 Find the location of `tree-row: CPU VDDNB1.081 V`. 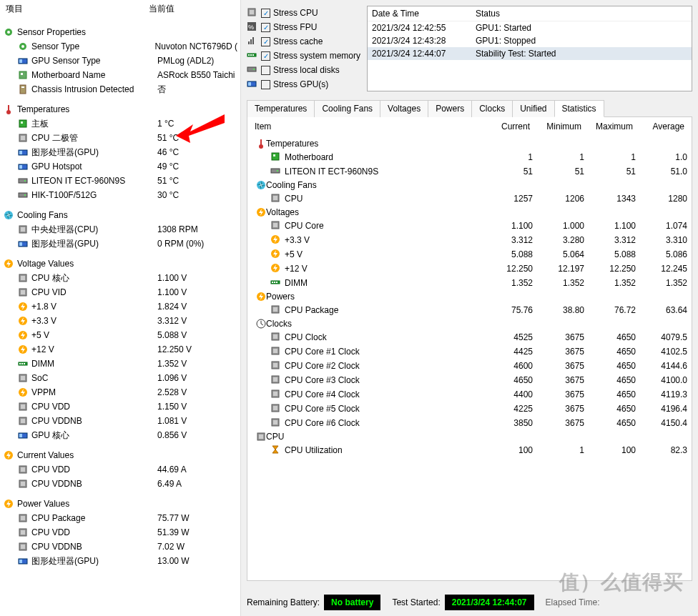

tree-row: CPU VDDNB1.081 V is located at coordinates (120, 421).